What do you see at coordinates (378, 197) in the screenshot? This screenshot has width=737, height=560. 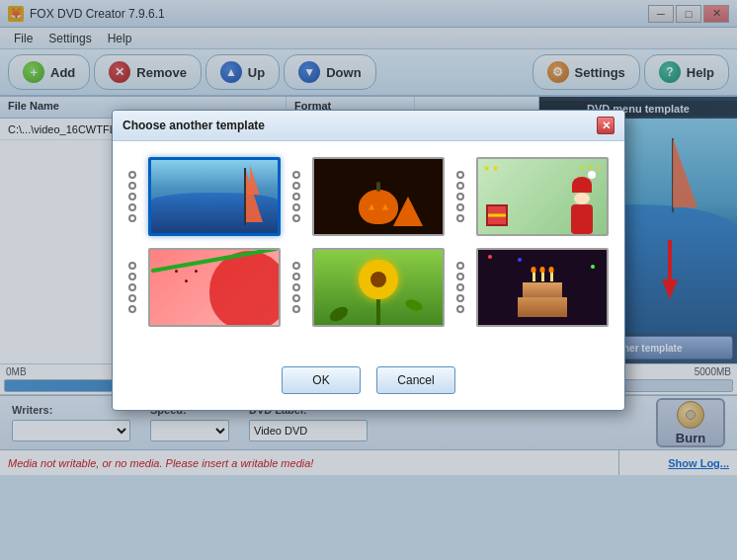 I see `template-thumb-halloween` at bounding box center [378, 197].